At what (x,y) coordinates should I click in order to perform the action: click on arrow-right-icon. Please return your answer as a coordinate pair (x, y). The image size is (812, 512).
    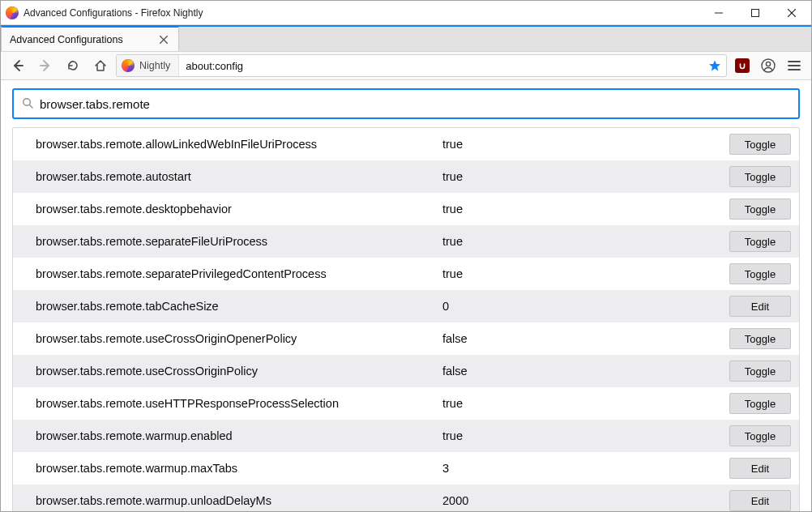
    Looking at the image, I should click on (45, 66).